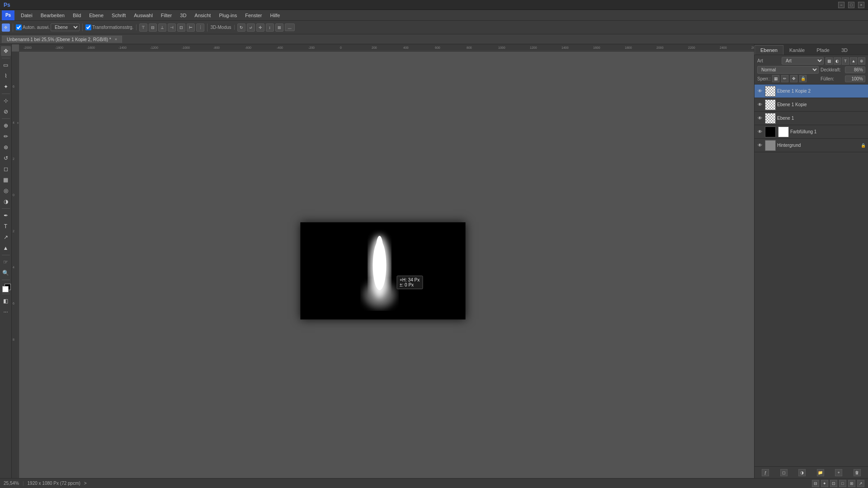  I want to click on document-tab: Unbenannt-1 bei 25,5% (Ebene 1 Kopie 2, …, so click(62, 39).